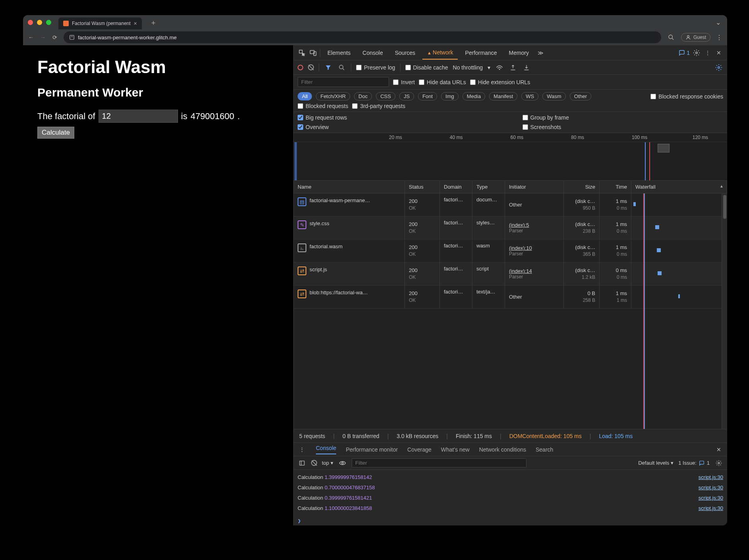  What do you see at coordinates (481, 53) in the screenshot?
I see `tab-performance: Performance` at bounding box center [481, 53].